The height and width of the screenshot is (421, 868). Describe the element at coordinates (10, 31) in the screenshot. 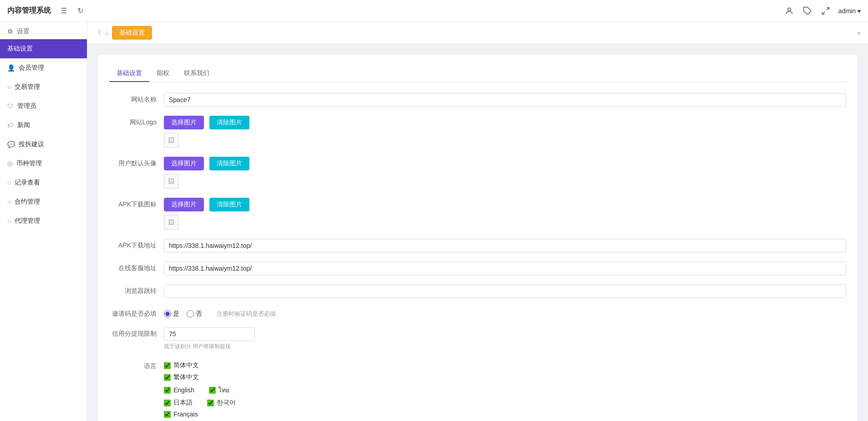

I see `settings-icon: ⚙` at that location.